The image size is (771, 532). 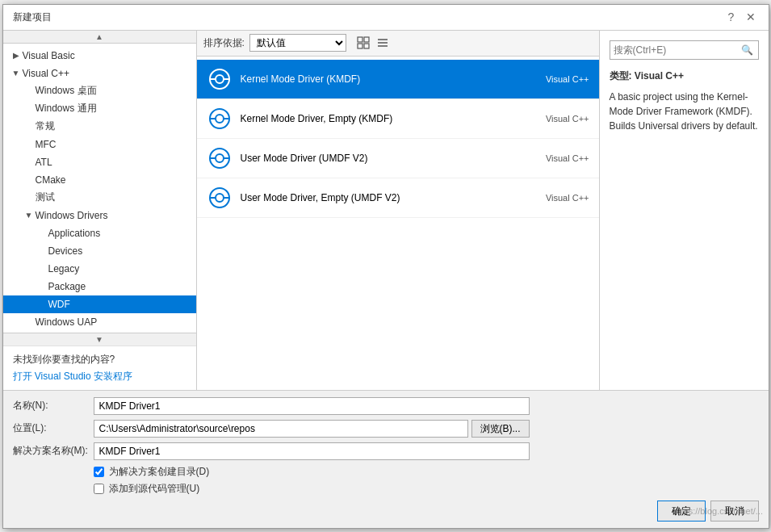 I want to click on tree-item-test: 测试, so click(x=100, y=198).